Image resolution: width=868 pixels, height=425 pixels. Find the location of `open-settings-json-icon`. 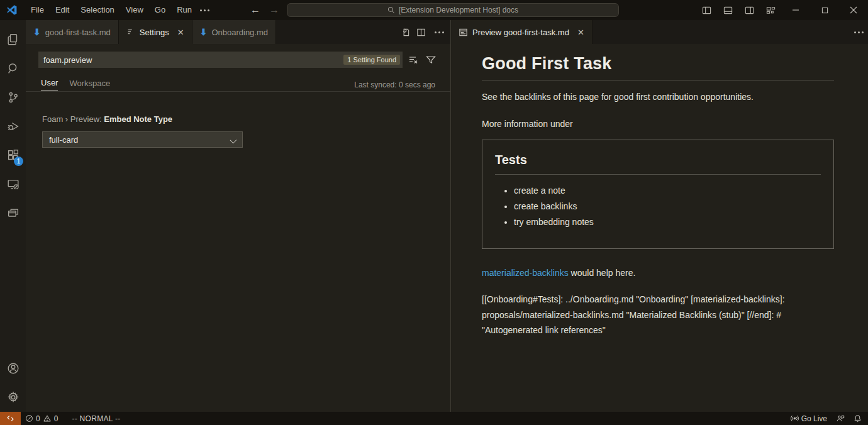

open-settings-json-icon is located at coordinates (405, 33).